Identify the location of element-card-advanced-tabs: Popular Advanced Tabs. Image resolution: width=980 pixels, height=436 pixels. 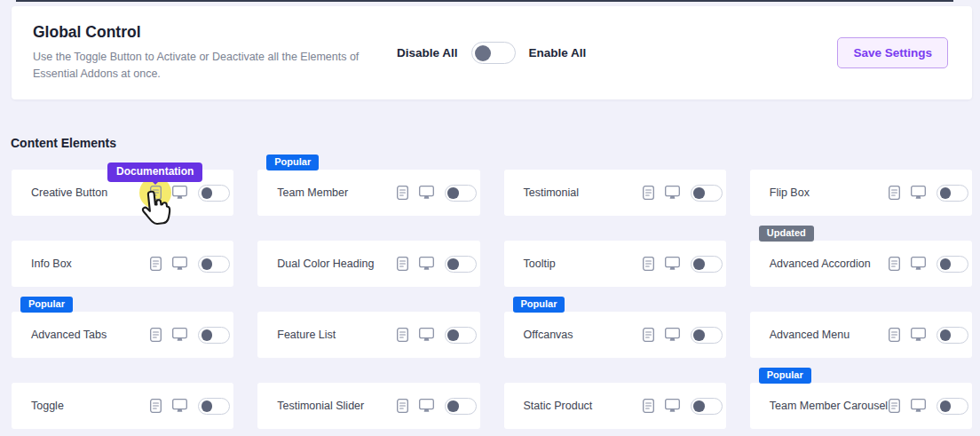
(122, 335).